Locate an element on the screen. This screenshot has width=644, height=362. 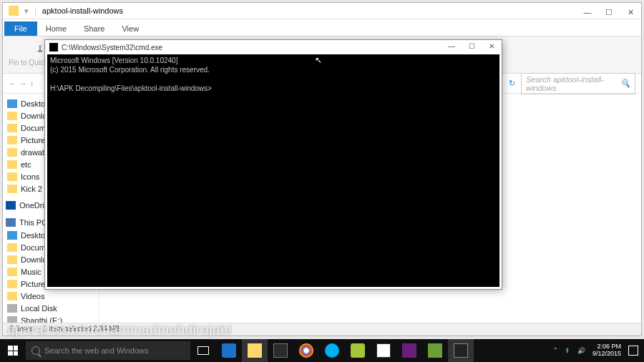
explorer-titlebar: ▾ | apktool-install-windows — ☐ ✕ is located at coordinates (322, 11).